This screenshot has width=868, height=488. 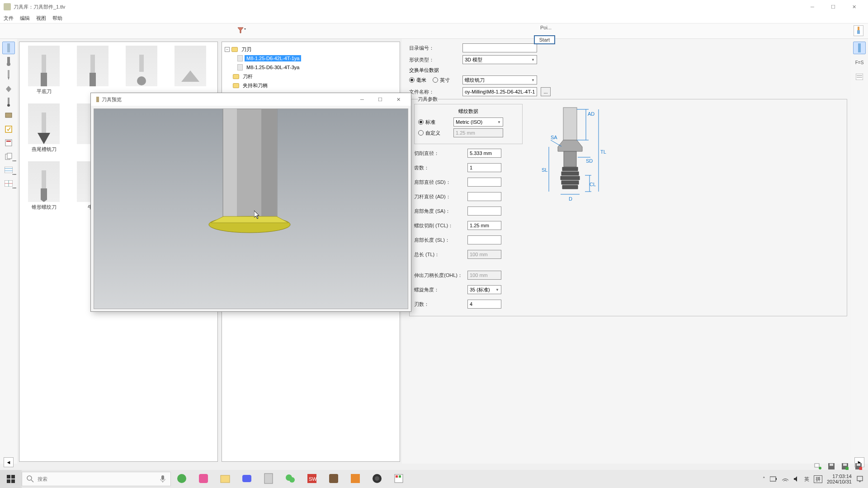 What do you see at coordinates (399, 479) in the screenshot?
I see `taskbar-app-paint` at bounding box center [399, 479].